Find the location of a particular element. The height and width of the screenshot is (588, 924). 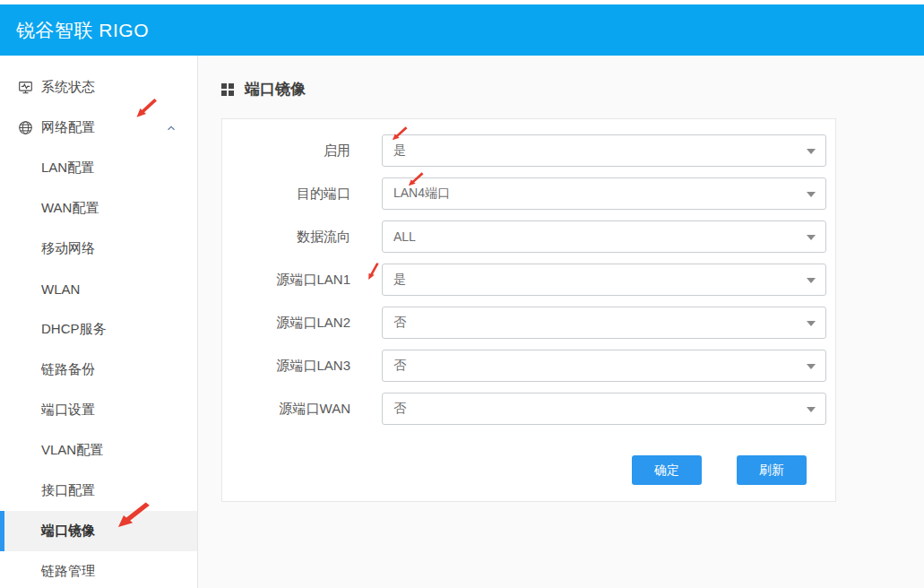

sidebar-item-wlan: WLAN is located at coordinates (99, 289).